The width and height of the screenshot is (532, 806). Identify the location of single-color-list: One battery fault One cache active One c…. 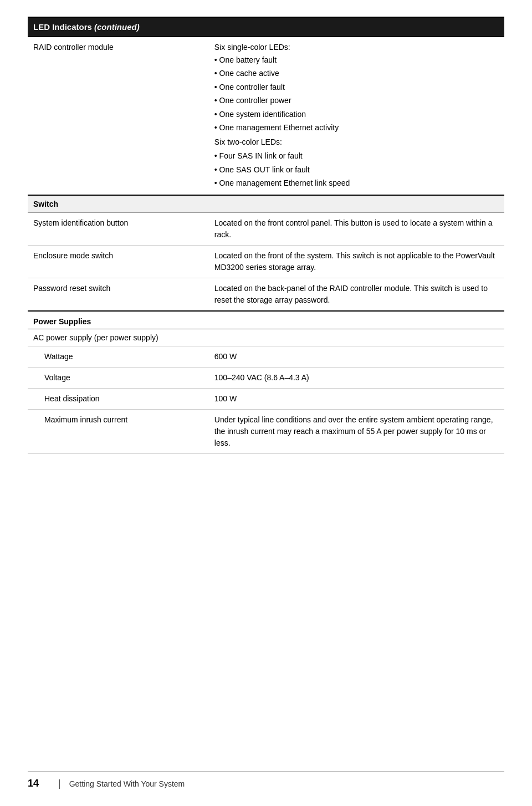
(357, 94).